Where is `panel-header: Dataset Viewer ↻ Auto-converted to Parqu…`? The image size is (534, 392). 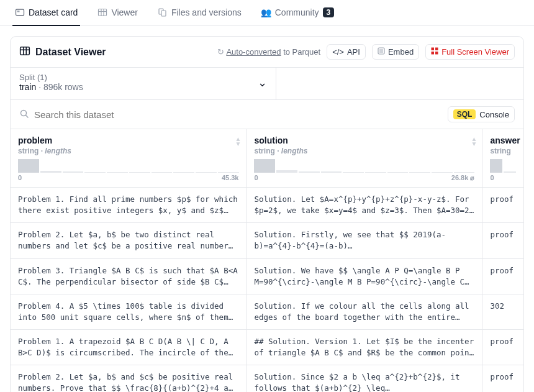 panel-header: Dataset Viewer ↻ Auto-converted to Parqu… is located at coordinates (267, 52).